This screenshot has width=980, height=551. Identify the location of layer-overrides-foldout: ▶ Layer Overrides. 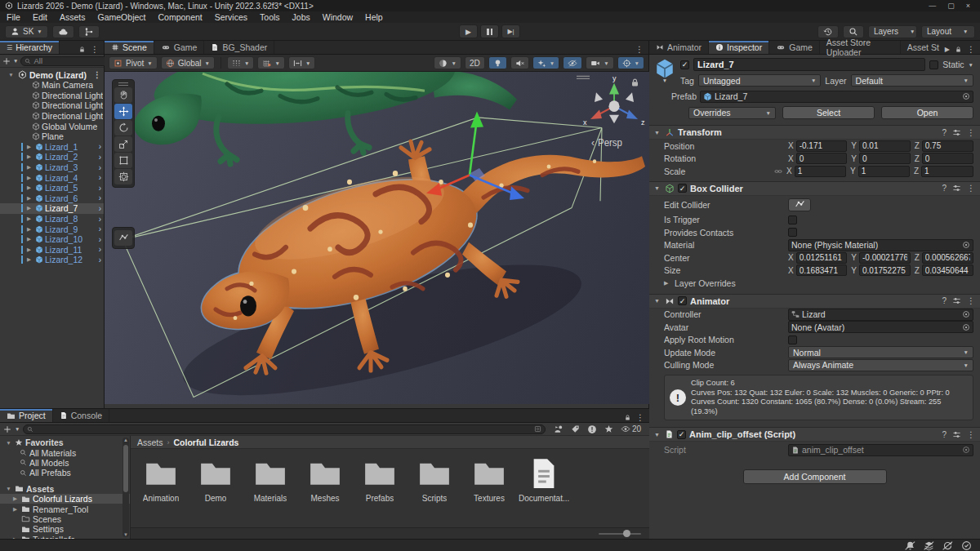
(815, 283).